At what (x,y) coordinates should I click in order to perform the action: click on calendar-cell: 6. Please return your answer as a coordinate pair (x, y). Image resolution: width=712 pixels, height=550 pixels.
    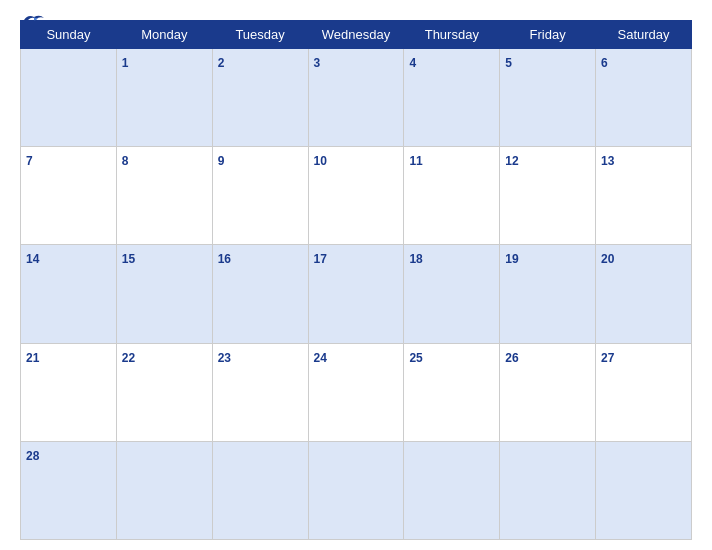
    Looking at the image, I should click on (644, 98).